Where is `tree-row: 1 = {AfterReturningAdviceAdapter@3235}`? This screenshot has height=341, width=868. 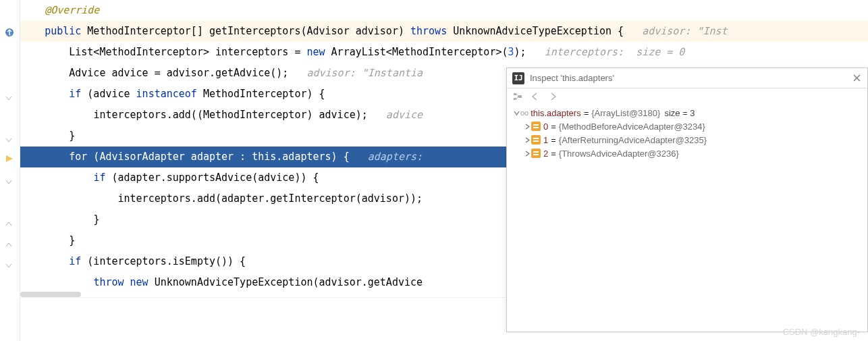
tree-row: 1 = {AfterReturningAdviceAdapter@3235} is located at coordinates (687, 140).